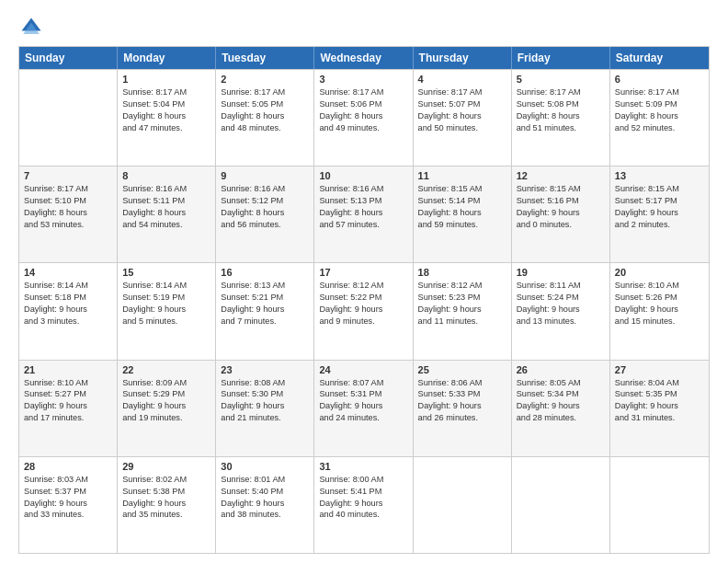 The width and height of the screenshot is (728, 563). What do you see at coordinates (561, 418) in the screenshot?
I see `cell-line: and 28 minutes.` at bounding box center [561, 418].